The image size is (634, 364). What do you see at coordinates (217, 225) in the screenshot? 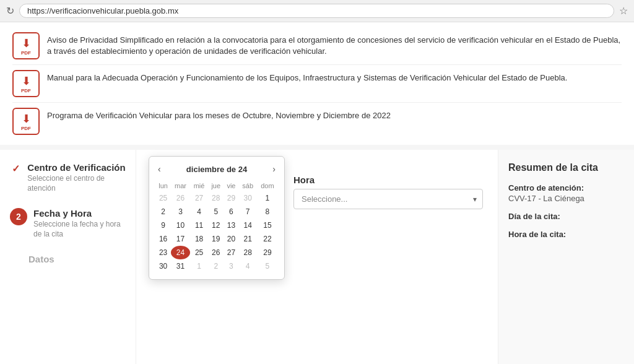
I see `calendar-week-row: 9101112131415` at bounding box center [217, 225].